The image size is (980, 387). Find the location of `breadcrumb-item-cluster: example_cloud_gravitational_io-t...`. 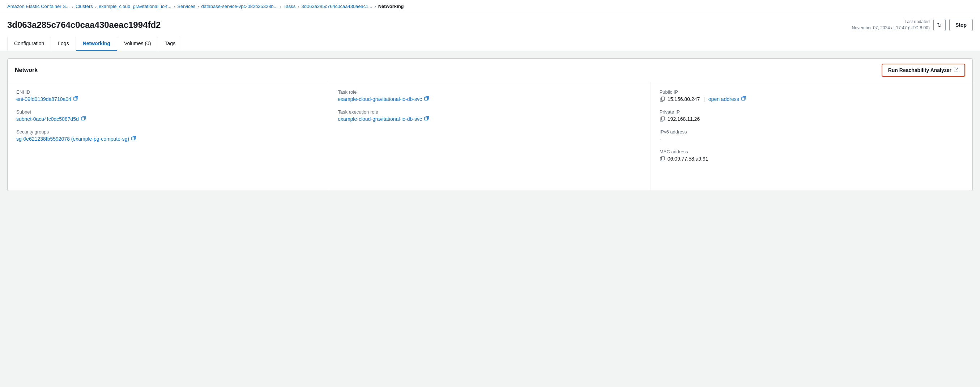

breadcrumb-item-cluster: example_cloud_gravitational_io-t... is located at coordinates (135, 6).